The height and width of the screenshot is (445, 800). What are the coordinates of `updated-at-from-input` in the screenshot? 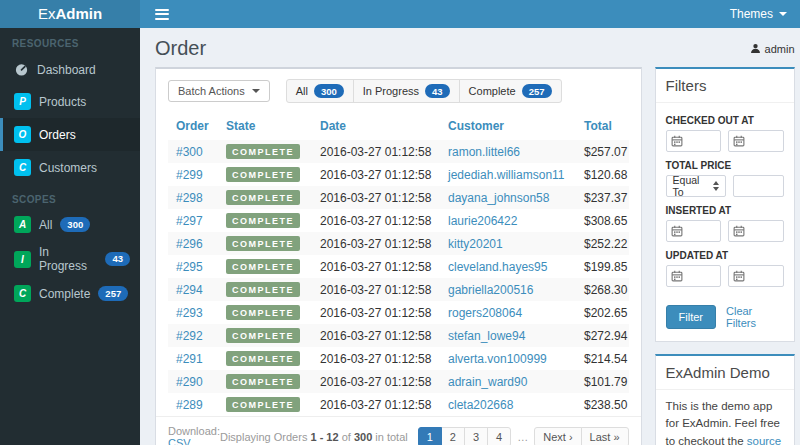 It's located at (702, 276).